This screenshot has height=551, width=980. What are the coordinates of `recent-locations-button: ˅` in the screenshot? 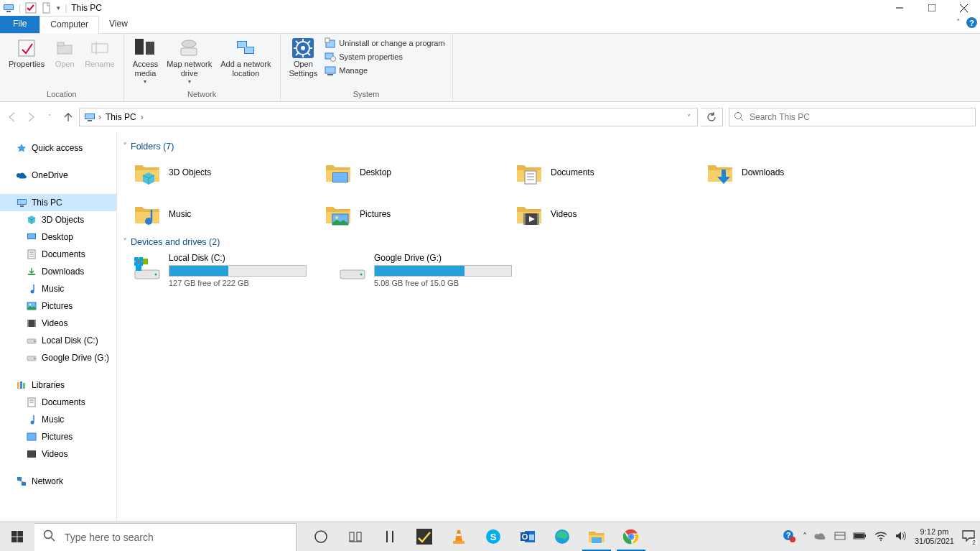 It's located at (50, 117).